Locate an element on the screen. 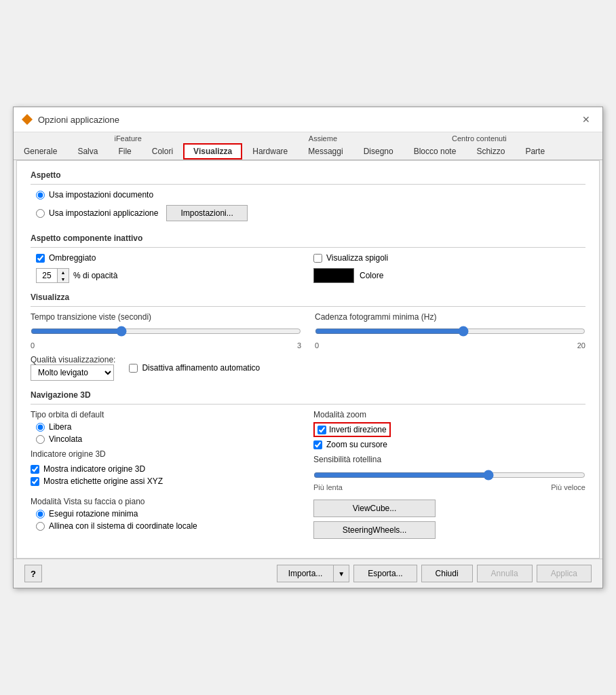 The image size is (616, 695). sensibilita-slider is located at coordinates (449, 475).